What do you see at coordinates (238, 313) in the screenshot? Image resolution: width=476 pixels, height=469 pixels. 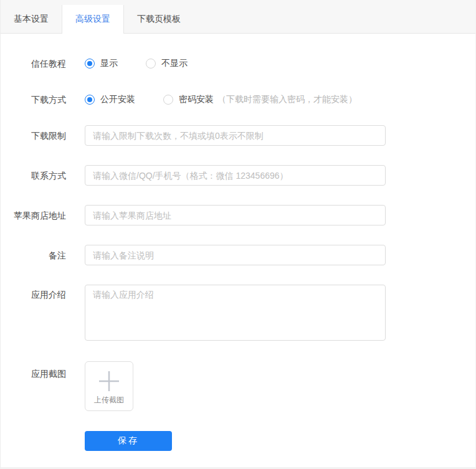 I see `app-intro-row: 应用介绍` at bounding box center [238, 313].